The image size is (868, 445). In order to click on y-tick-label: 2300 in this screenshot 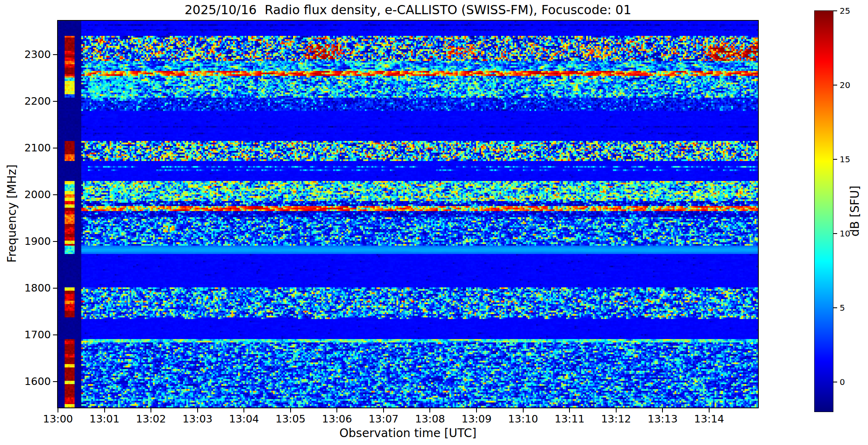, I will do `click(25, 55)`.